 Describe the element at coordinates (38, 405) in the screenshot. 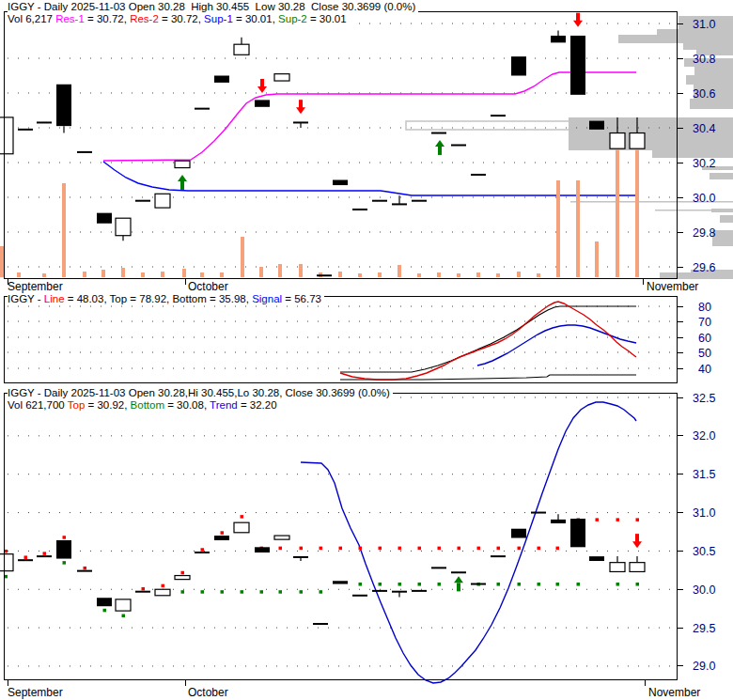

I see `legend-token: Vol 621,700` at that location.